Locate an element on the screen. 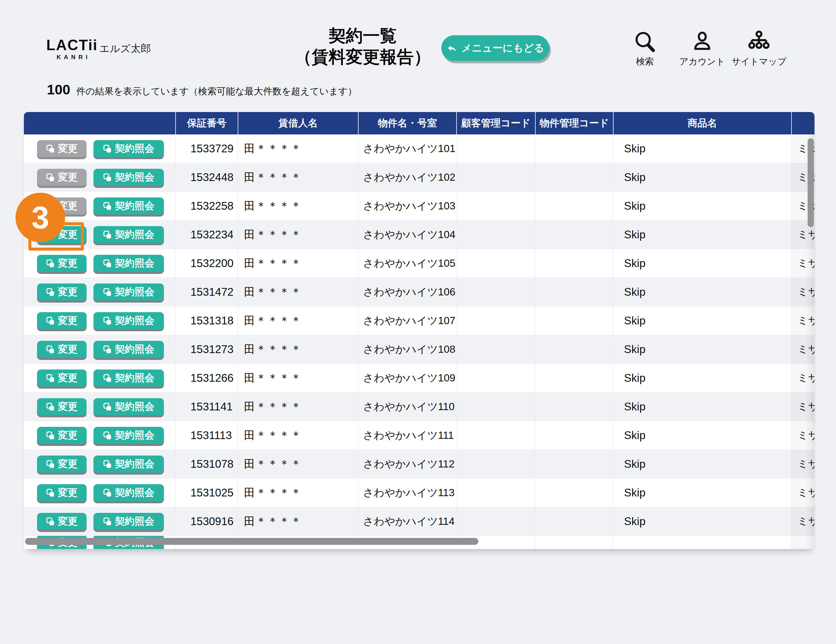 This screenshot has width=836, height=644. property-name-cell: さわやかハイツ114 is located at coordinates (407, 521).